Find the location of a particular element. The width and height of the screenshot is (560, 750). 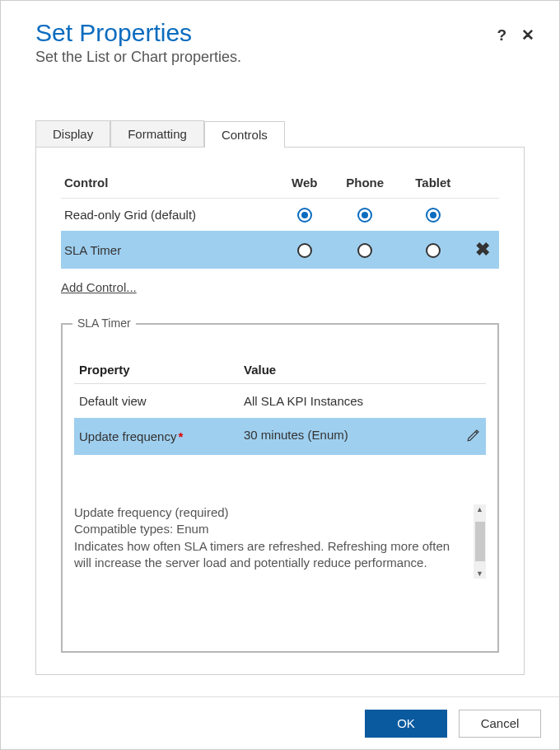

property-group-legend: SLA Timer is located at coordinates (104, 323).